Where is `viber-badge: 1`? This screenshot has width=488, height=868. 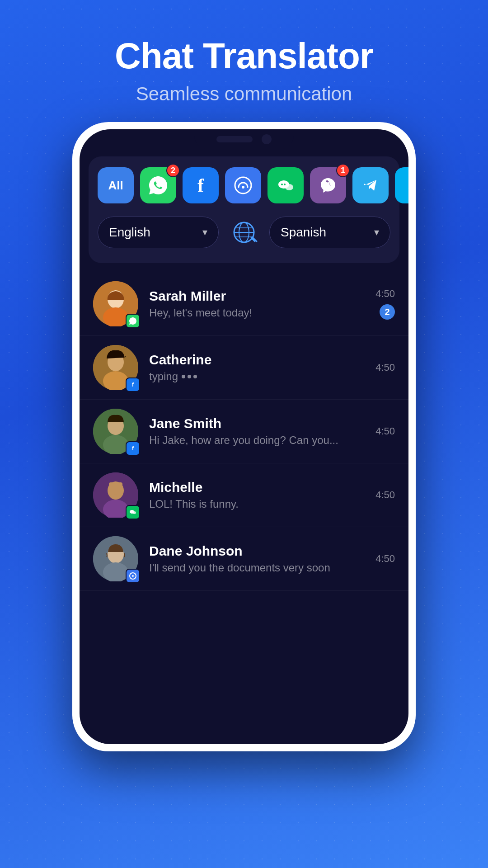 viber-badge: 1 is located at coordinates (343, 170).